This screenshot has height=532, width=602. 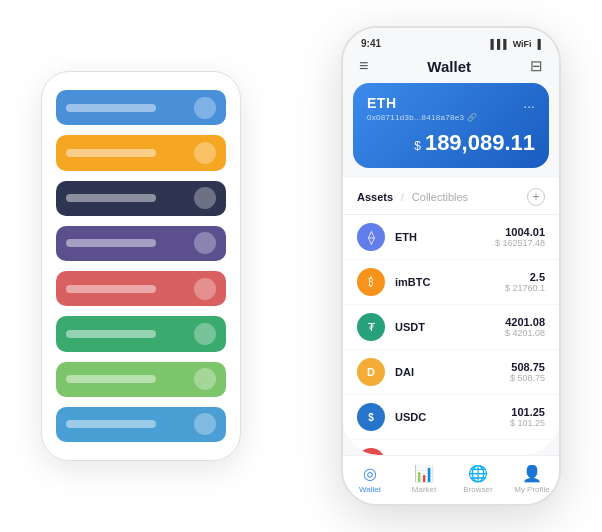 I want to click on nav-item-wallet: ◎ Wallet, so click(x=370, y=479).